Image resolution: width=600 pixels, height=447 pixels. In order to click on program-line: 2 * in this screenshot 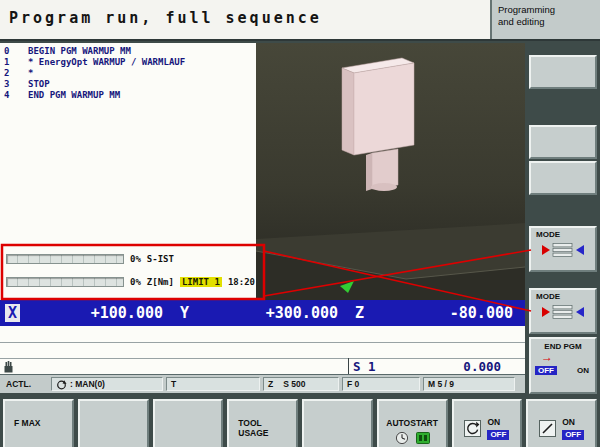, I will do `click(128, 74)`.